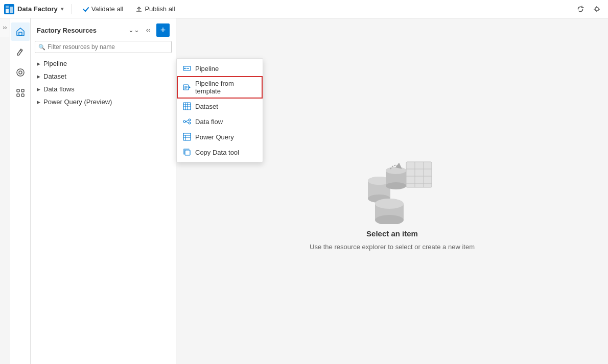 This screenshot has height=364, width=608. I want to click on manage-icon, so click(20, 93).